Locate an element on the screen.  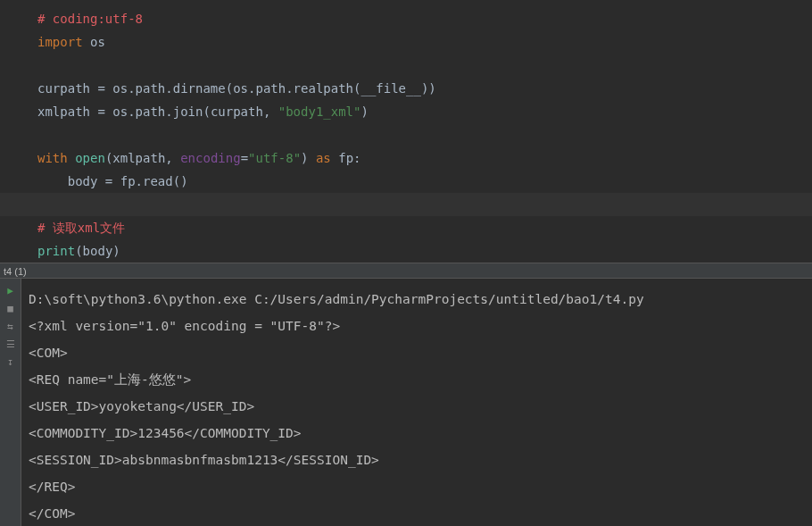
code-token: as is located at coordinates (327, 158).